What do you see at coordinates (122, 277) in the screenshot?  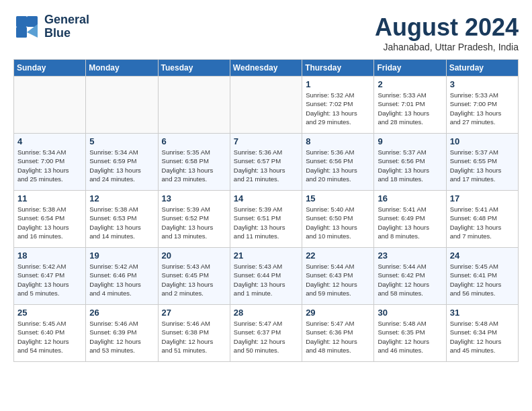 I see `calendar-cell: 19Sunrise: 5:42 AM Sunset: 6:46 PM Dayli…` at bounding box center [122, 277].